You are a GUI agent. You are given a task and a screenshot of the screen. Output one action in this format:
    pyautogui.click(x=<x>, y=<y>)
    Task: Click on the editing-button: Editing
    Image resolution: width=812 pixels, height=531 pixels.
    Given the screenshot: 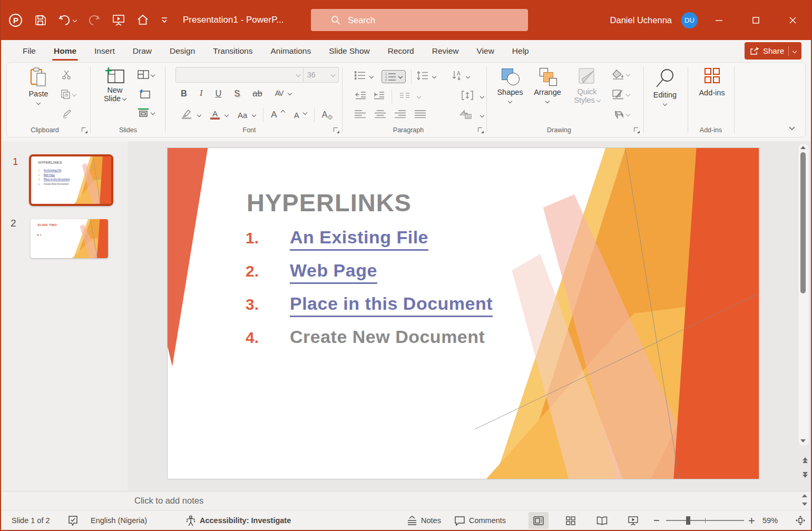 What is the action you would take?
    pyautogui.click(x=665, y=86)
    